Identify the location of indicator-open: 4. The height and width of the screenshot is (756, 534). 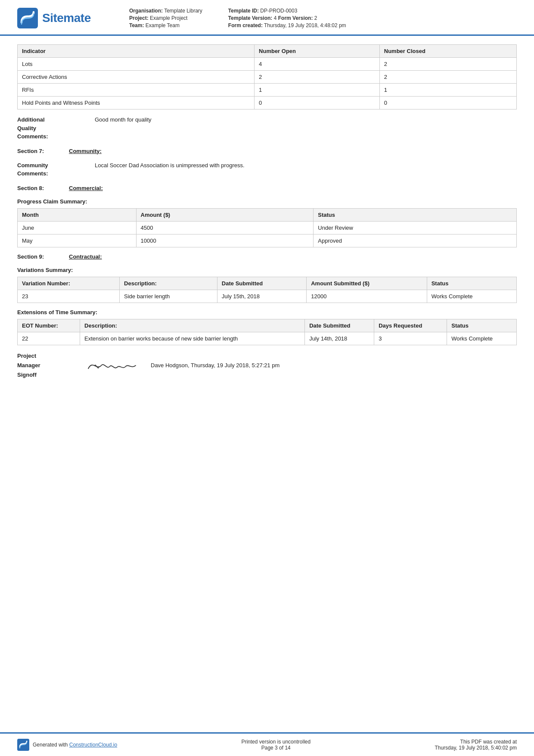
(317, 64).